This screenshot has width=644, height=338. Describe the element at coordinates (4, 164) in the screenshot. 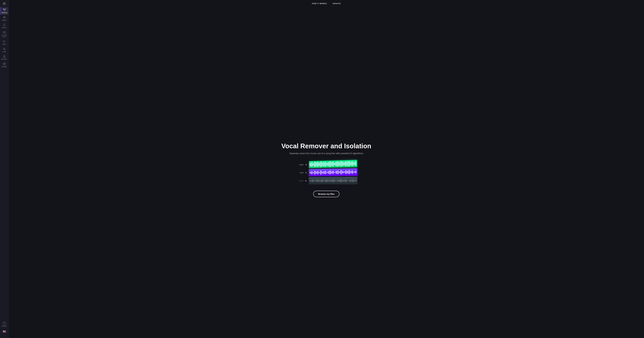

I see `sidebar-nav: ✦ Remover Splitter Pitcher` at that location.